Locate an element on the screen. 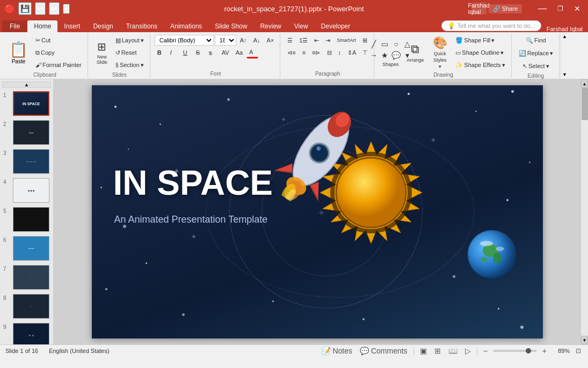  share-button: 🔗 Share is located at coordinates (505, 9).